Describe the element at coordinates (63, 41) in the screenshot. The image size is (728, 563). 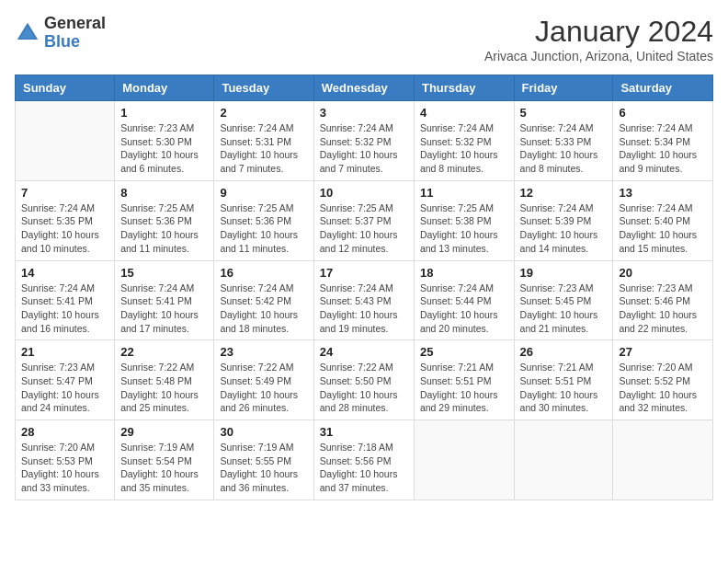
I see `logo-blue: Blue` at that location.